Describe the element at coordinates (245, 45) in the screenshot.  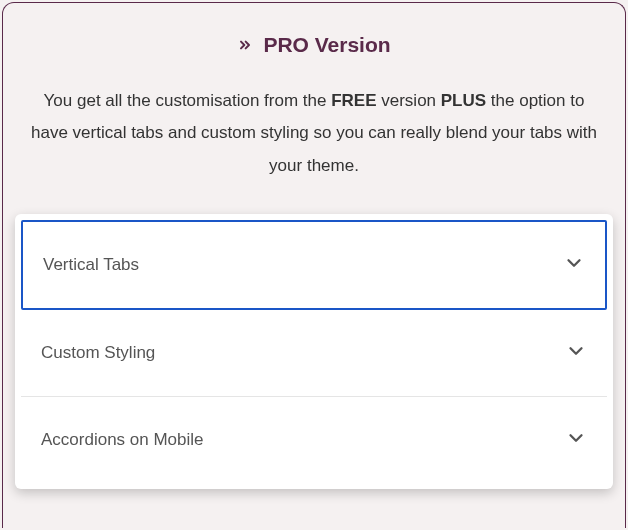
I see `chevrons-right-icon` at that location.